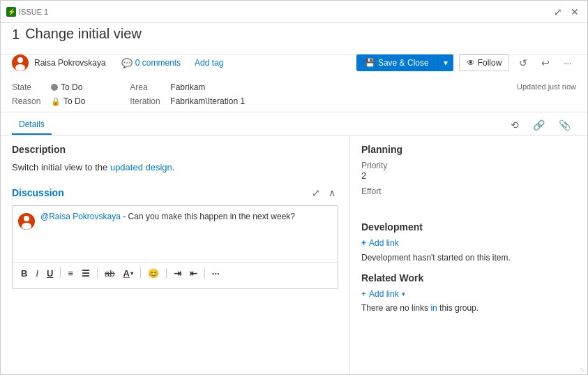 The height and width of the screenshot is (375, 588). I want to click on indent-button: ⇥, so click(177, 274).